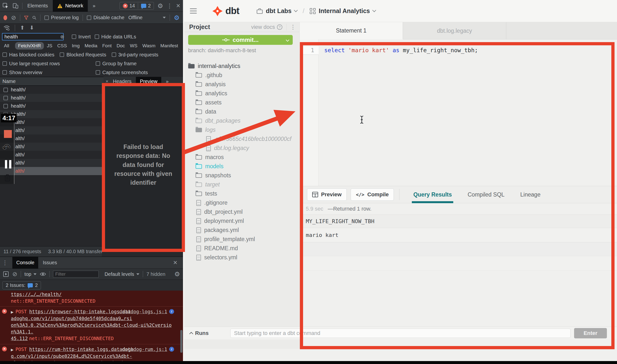 This screenshot has width=617, height=364. I want to click on has-blocked-cookies-checkbox: Has blocked cookies, so click(28, 55).